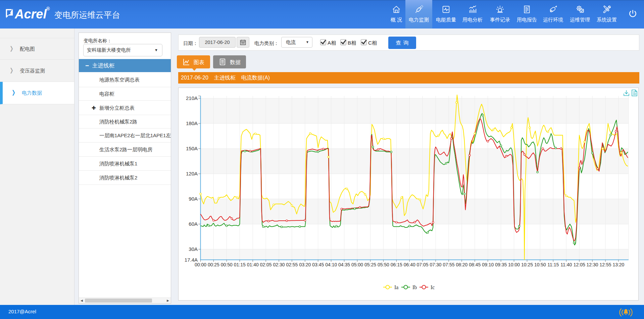 The height and width of the screenshot is (319, 644). Describe the element at coordinates (192, 123) in the screenshot. I see `svg-text: 180A` at that location.